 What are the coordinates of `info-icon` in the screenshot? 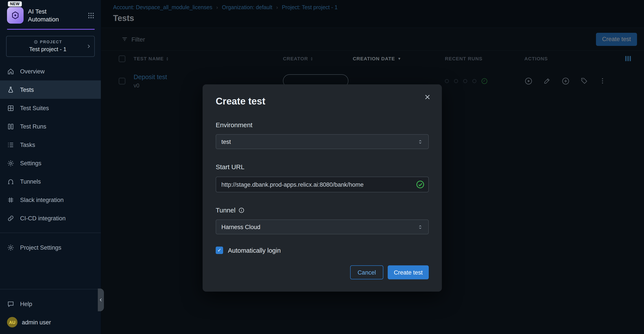 It's located at (242, 210).